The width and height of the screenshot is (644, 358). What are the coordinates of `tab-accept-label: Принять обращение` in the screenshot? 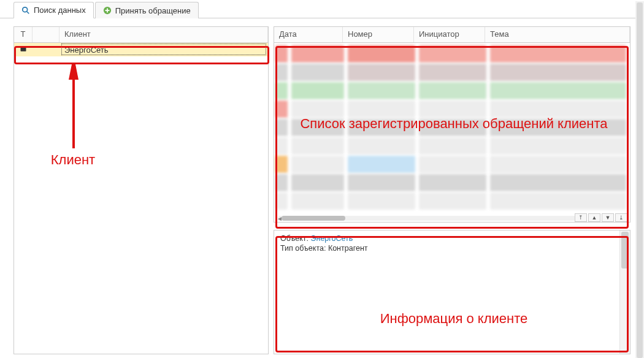 It's located at (153, 11).